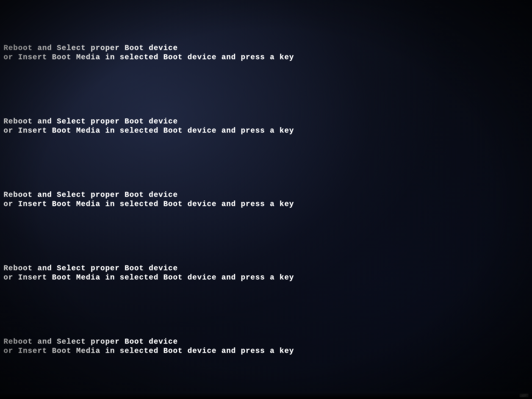  I want to click on message-group-5: Reboot and Select proper Boot deviceor I…, so click(266, 346).